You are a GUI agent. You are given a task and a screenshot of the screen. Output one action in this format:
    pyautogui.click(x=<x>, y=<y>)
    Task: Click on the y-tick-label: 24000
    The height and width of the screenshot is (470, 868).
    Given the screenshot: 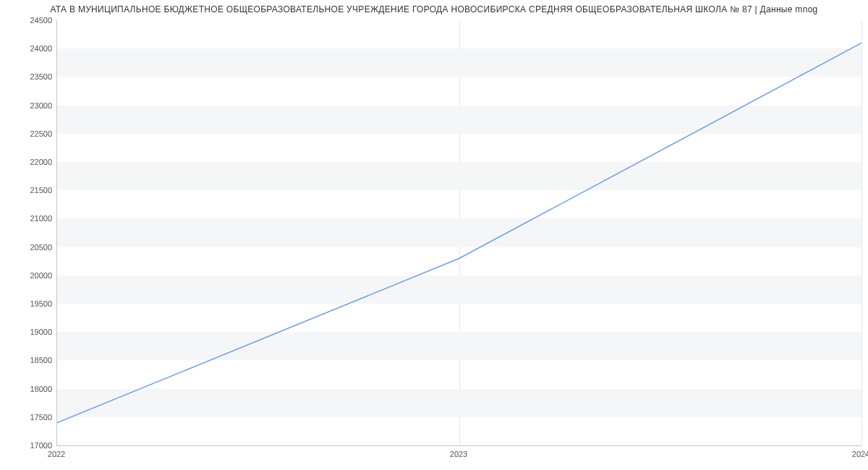 What is the action you would take?
    pyautogui.click(x=30, y=48)
    